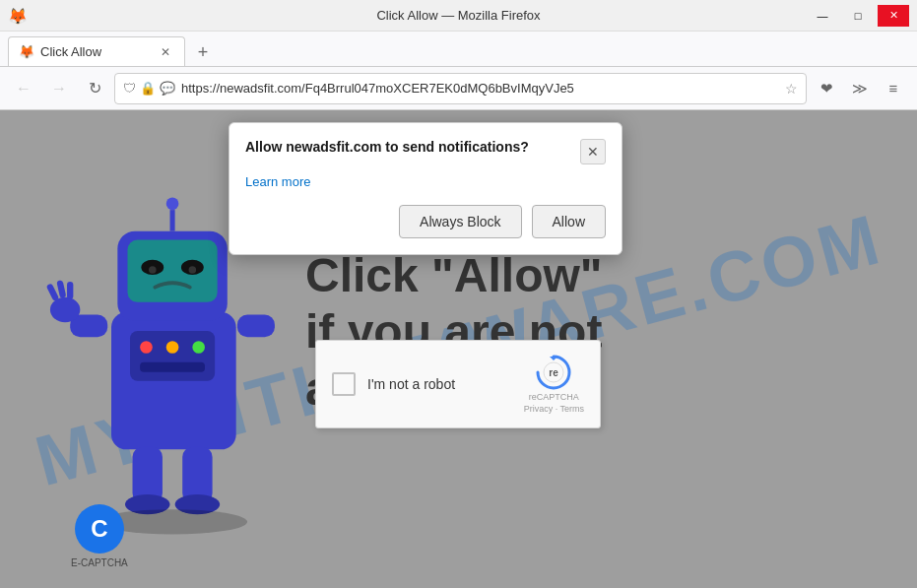  Describe the element at coordinates (148, 89) in the screenshot. I see `lock-icon: 🔒` at that location.